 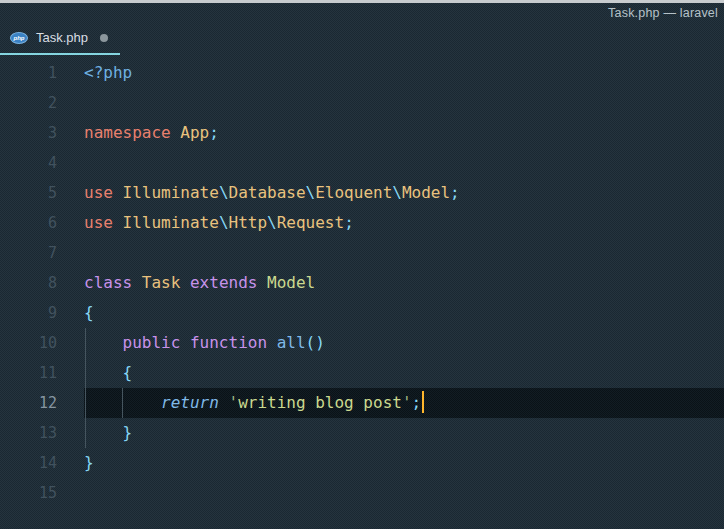 I want to click on line-number: 4, so click(x=42, y=163).